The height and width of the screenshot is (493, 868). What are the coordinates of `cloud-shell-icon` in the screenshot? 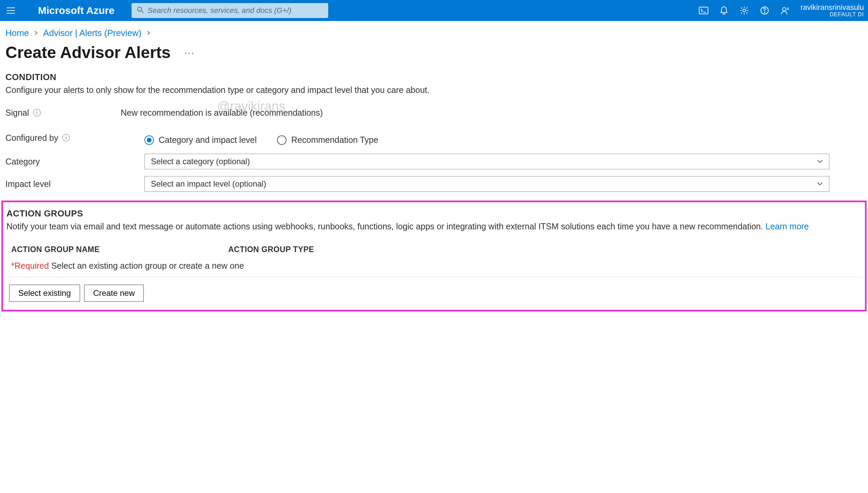 It's located at (704, 11).